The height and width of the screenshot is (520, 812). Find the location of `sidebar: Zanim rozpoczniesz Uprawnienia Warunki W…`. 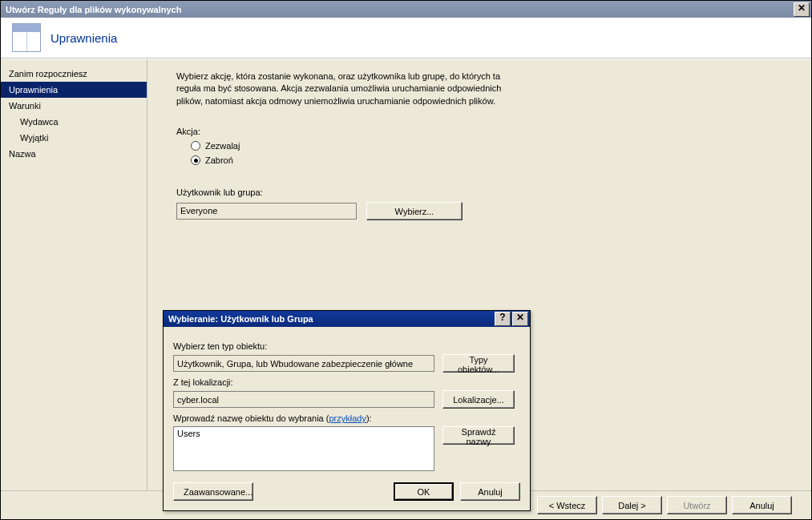

sidebar: Zanim rozpoczniesz Uprawnienia Warunki W… is located at coordinates (74, 275).